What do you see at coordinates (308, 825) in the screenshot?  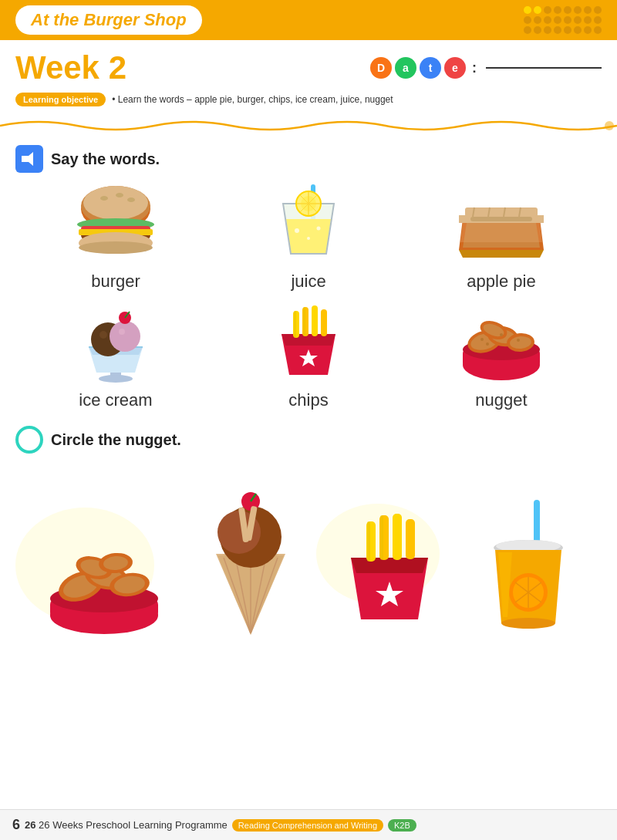 I see `footer-badge-reading: Reading Comprehension and Writing` at bounding box center [308, 825].